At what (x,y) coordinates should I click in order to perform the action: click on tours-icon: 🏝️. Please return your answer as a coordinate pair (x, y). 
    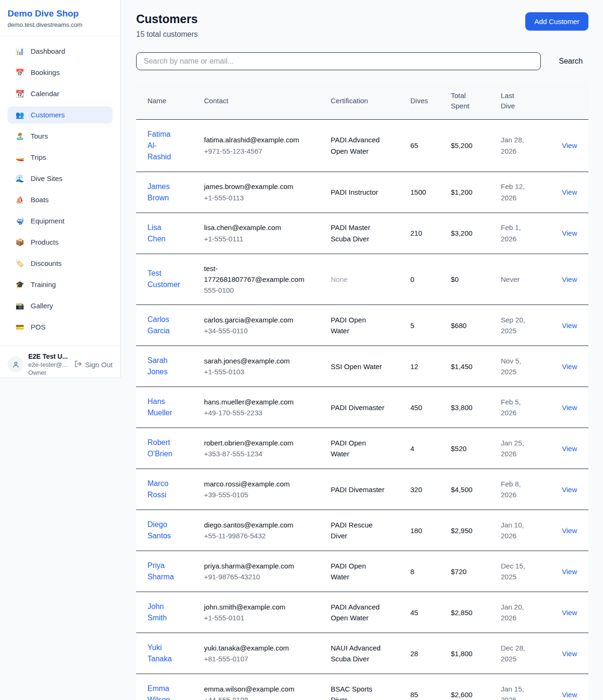
    Looking at the image, I should click on (20, 136).